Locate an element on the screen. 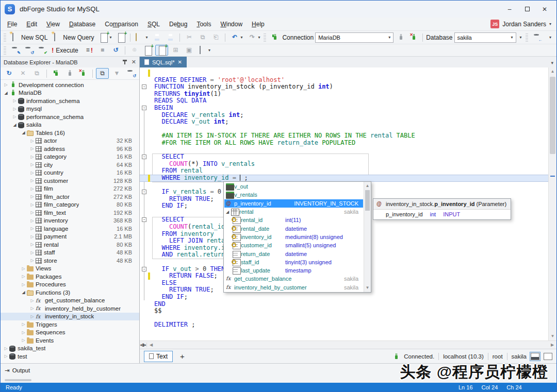 The image size is (557, 392). close-tab-icon: ✕ is located at coordinates (179, 62).